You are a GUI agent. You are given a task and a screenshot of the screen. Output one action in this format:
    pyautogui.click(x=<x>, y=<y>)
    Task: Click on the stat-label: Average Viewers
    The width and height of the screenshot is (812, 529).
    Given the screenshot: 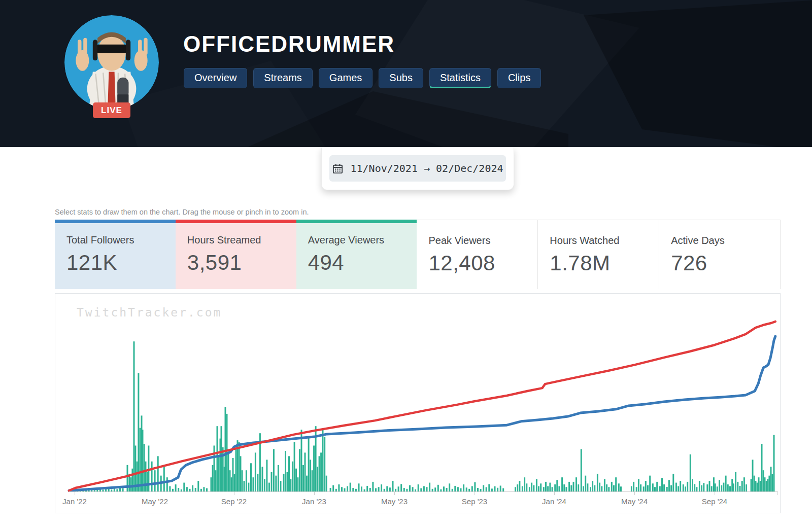 What is the action you would take?
    pyautogui.click(x=362, y=240)
    